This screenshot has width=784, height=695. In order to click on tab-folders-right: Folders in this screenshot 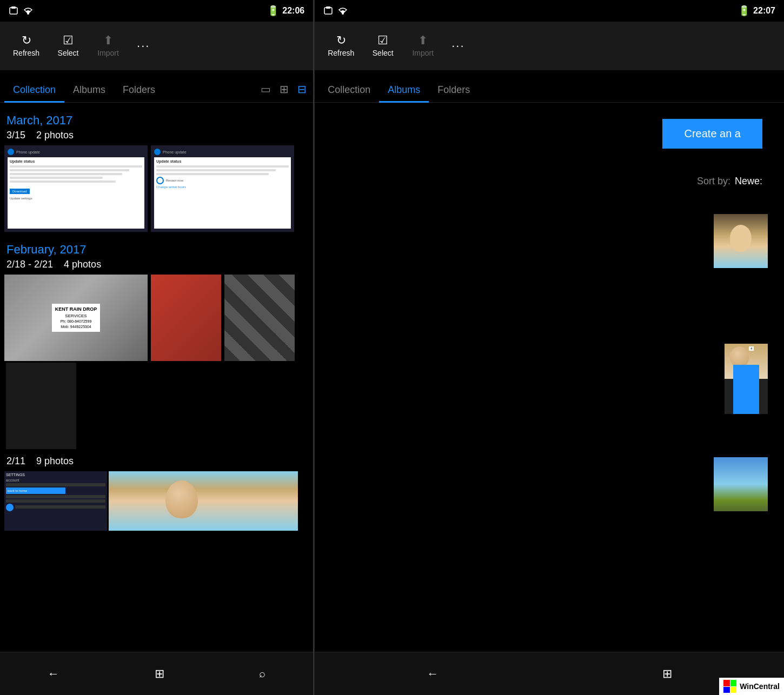, I will do `click(454, 91)`.